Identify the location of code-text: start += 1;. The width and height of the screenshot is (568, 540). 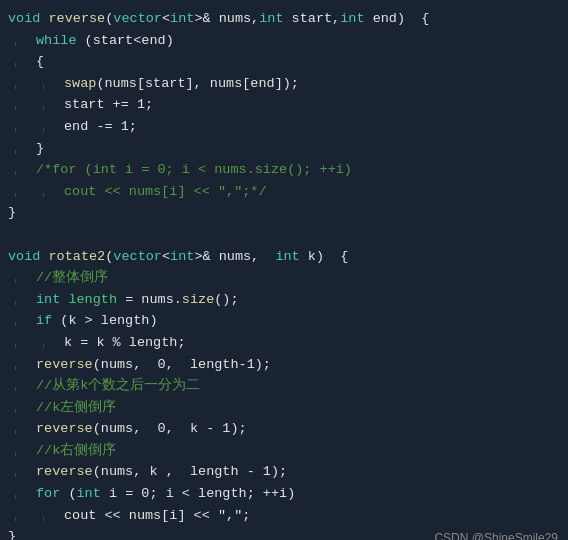
(108, 105).